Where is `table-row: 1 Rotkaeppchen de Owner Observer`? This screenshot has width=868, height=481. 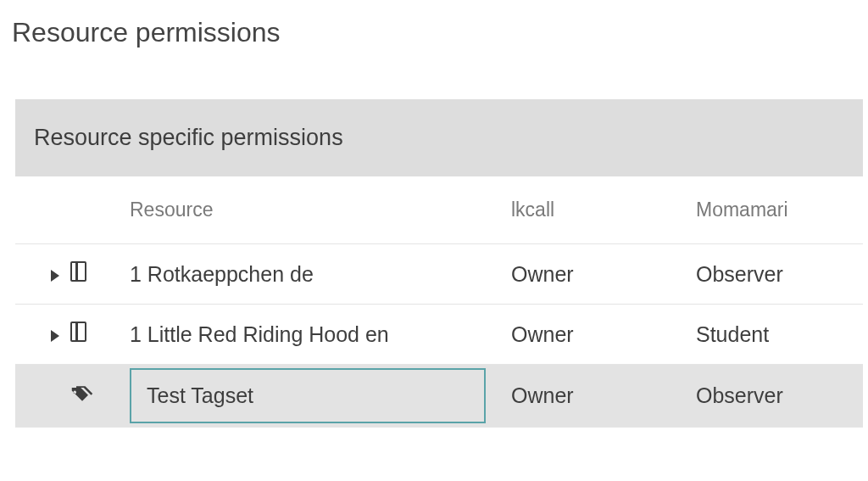
table-row: 1 Rotkaeppchen de Owner Observer is located at coordinates (439, 275).